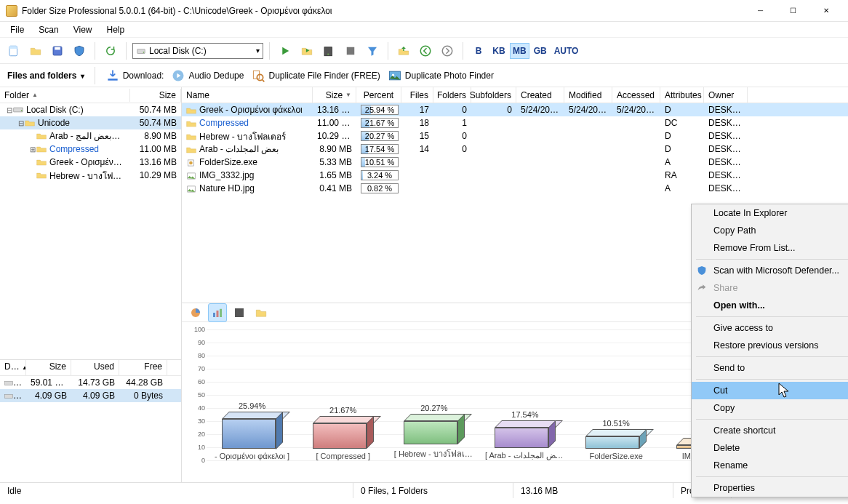  What do you see at coordinates (258, 76) in the screenshot?
I see `search-files-icon` at bounding box center [258, 76].